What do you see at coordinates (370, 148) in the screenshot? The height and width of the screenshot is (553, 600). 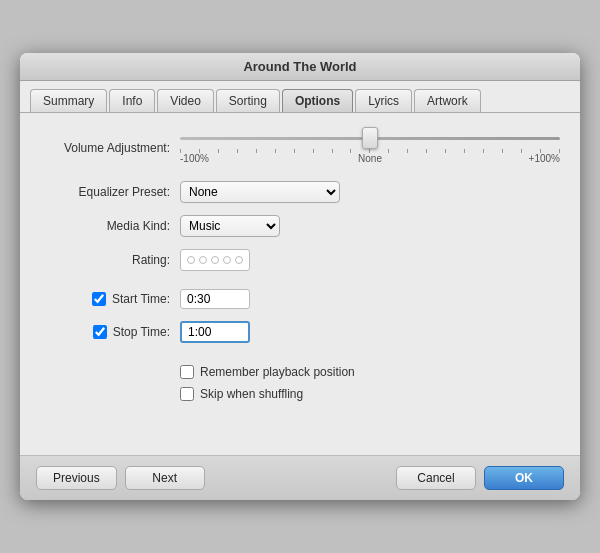 I see `volume-slider-container: -100% None +100%` at bounding box center [370, 148].